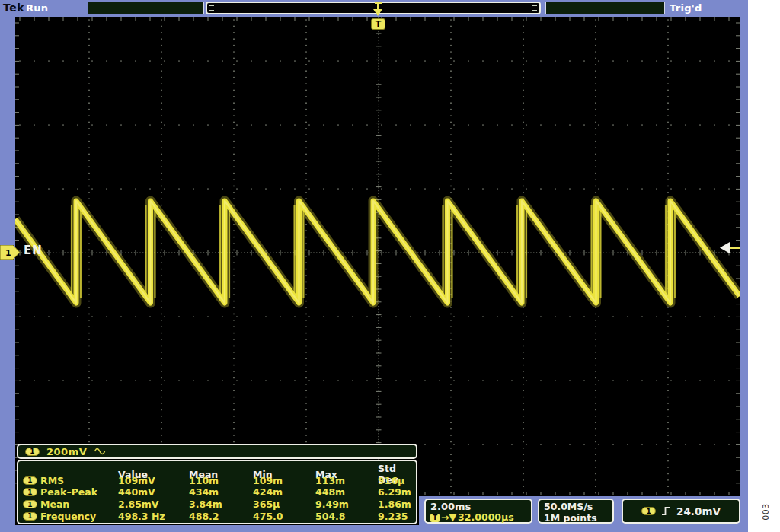 Image resolution: width=780 pixels, height=532 pixels. Describe the element at coordinates (698, 511) in the screenshot. I see `trigger-level-value: 24.0mV` at that location.